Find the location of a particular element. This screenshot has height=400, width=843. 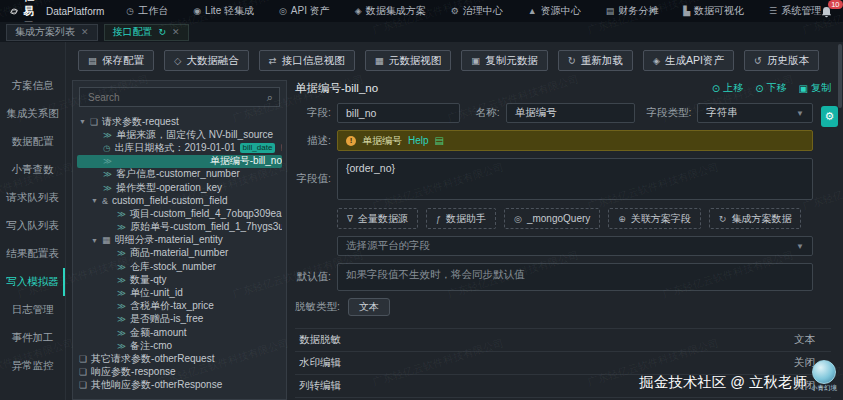

tree-node-material-entity-group: ▼▦明细分录-material_entity is located at coordinates (180, 240).